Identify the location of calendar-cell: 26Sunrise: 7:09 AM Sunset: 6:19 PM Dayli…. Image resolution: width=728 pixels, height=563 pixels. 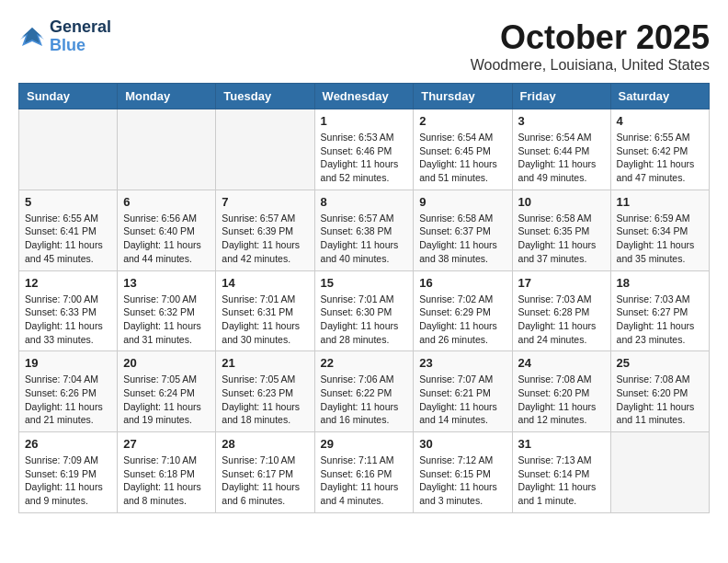
(68, 473).